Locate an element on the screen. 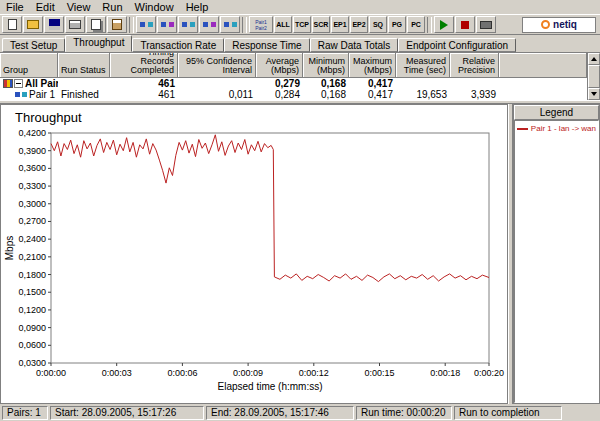 The width and height of the screenshot is (600, 421). tab-transaction-rate: Transaction Rate is located at coordinates (178, 45).